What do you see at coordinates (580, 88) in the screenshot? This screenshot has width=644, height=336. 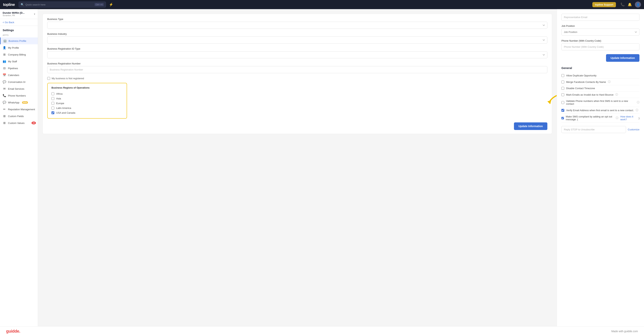 I see `disable-timezone-label: Disable Contact Timezone` at bounding box center [580, 88].